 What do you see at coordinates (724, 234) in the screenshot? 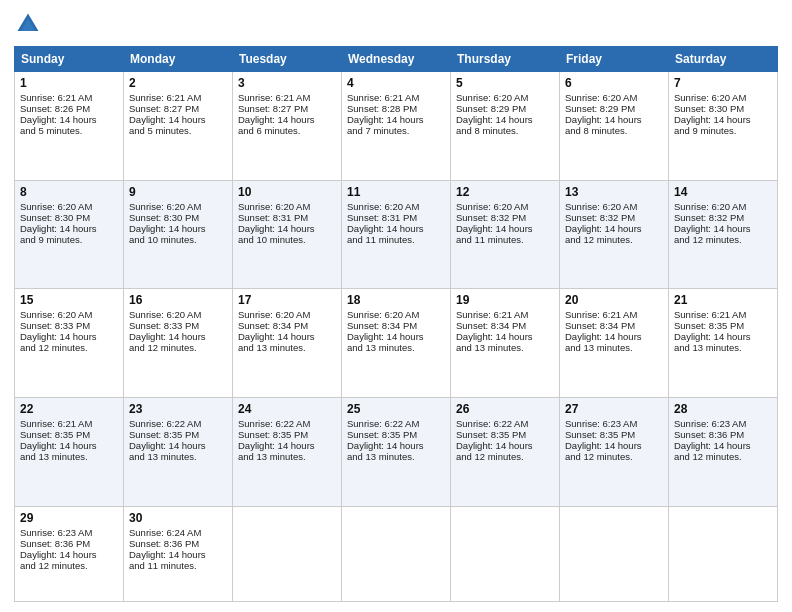
I see `calendar-cell: 14Sunrise: 6:20 AMSunset: 8:32 PMDayligh…` at bounding box center [724, 234].